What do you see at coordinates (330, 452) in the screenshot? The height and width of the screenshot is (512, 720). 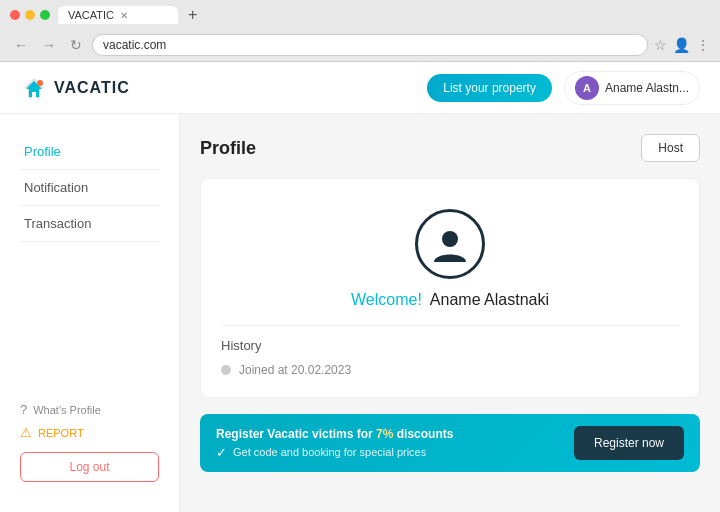 I see `banner-subtitle-text: Get code and booking for special prices` at bounding box center [330, 452].